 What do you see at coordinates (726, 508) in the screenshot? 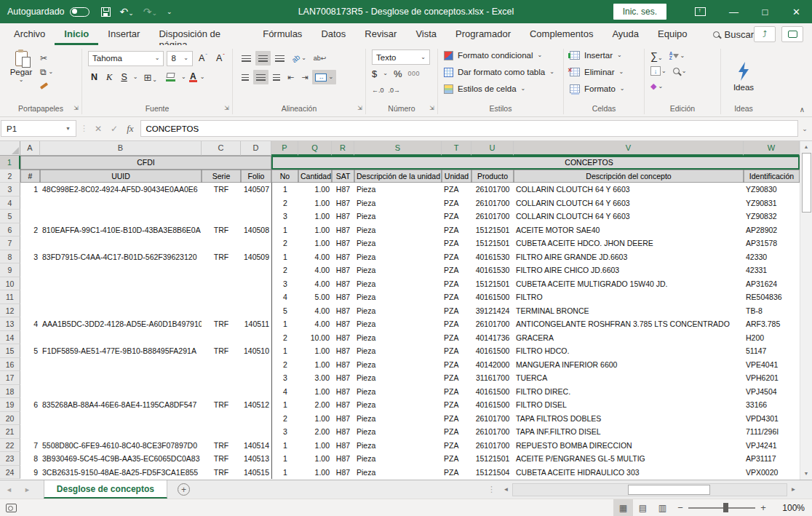
I see `zoom-slider-thumb` at bounding box center [726, 508].